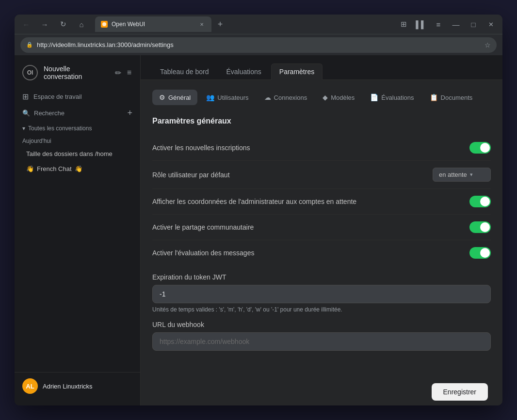 Image resolution: width=517 pixels, height=420 pixels. Describe the element at coordinates (480, 253) in the screenshot. I see `msg-eval-toggle` at that location.